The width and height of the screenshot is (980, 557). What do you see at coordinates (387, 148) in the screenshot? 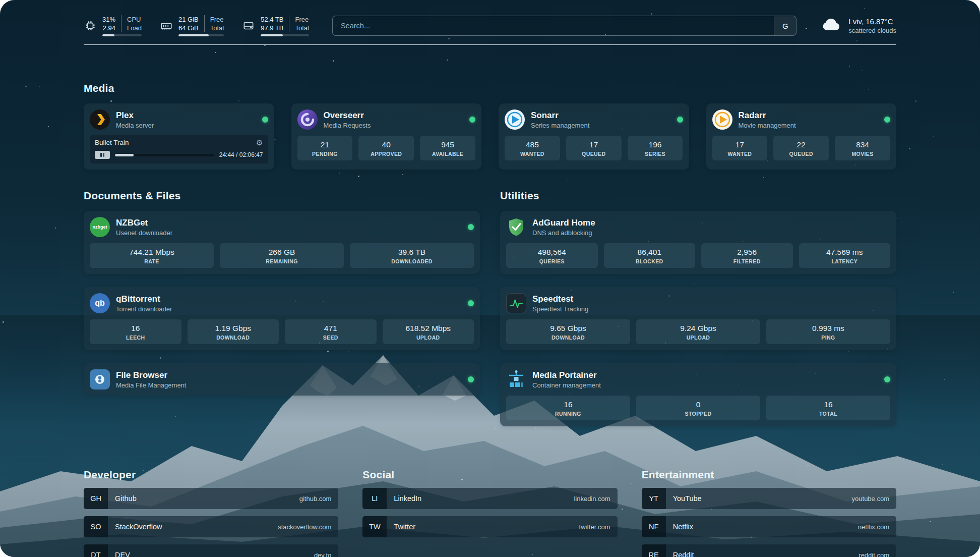
I see `stats-row: 21 PENDING 40 APPROVED 945 AVAILABLE` at bounding box center [387, 148].